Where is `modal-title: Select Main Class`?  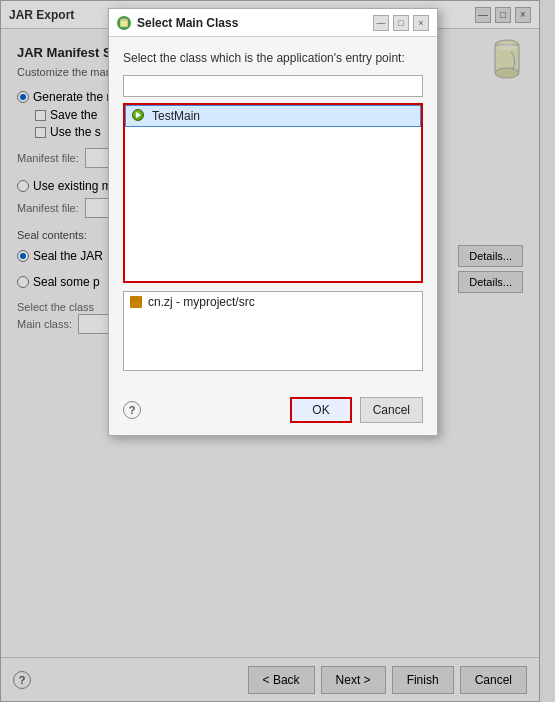 modal-title: Select Main Class is located at coordinates (188, 23).